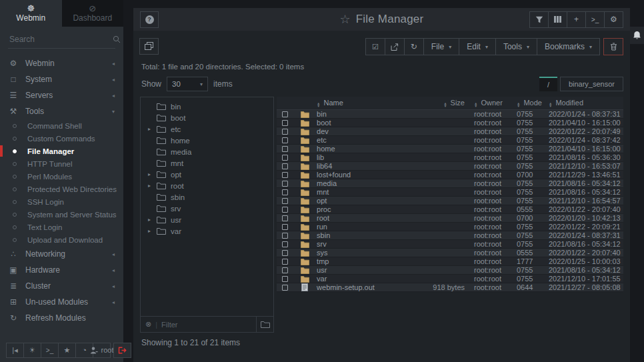  Describe the element at coordinates (557, 20) in the screenshot. I see `columns-button` at that location.